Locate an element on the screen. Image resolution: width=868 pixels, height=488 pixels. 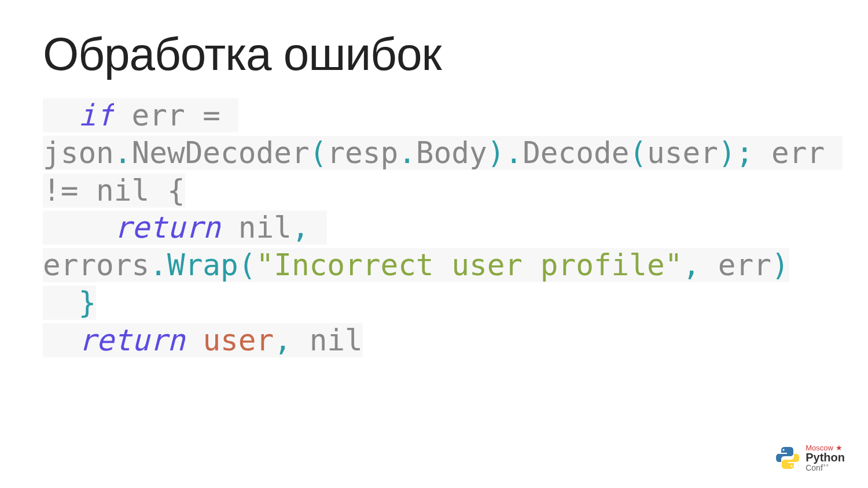
code-text: Wrap is located at coordinates (203, 265).